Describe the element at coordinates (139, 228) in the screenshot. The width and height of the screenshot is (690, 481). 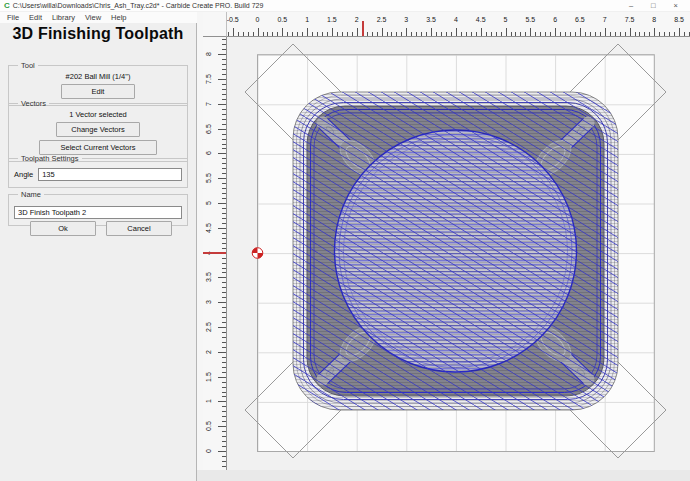
I see `cancel-button: Cancel` at that location.